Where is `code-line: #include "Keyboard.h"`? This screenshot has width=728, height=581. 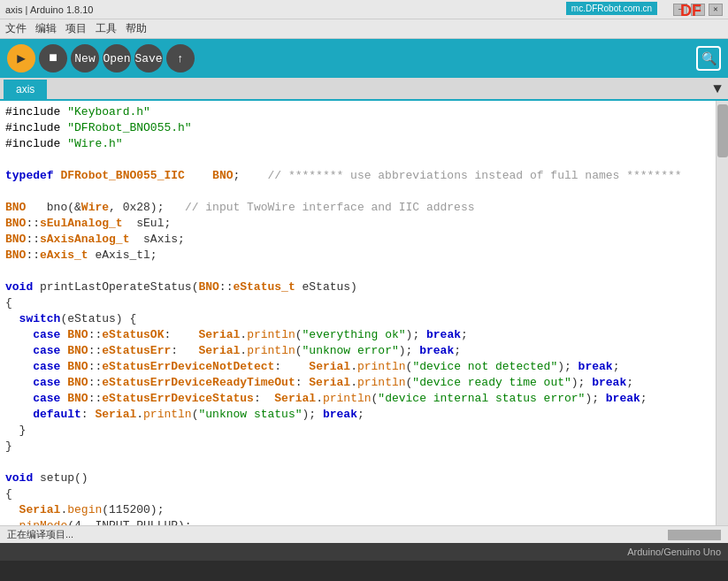
code-line: #include "Keyboard.h" is located at coordinates (357, 112).